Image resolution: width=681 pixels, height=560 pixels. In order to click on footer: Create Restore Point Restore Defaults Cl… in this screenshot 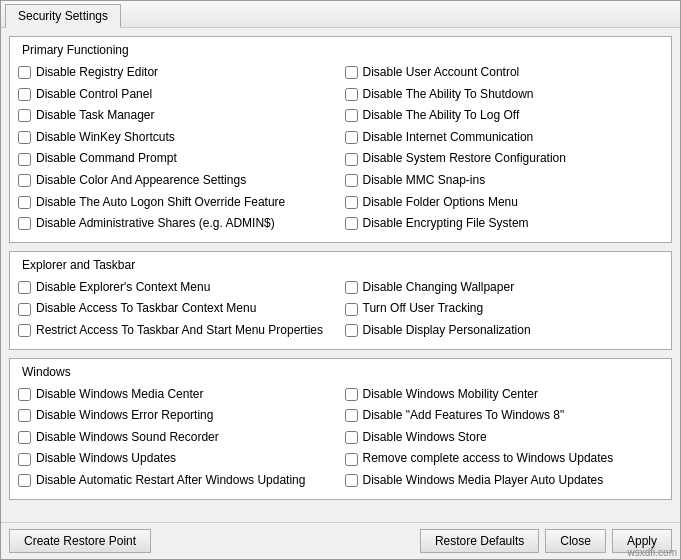, I will do `click(340, 540)`.